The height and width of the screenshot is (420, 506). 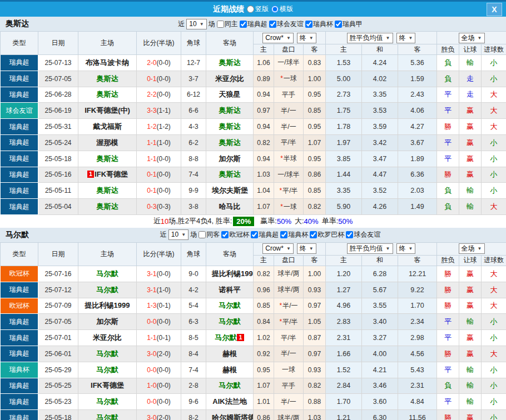 What do you see at coordinates (282, 9) in the screenshot?
I see `layout-horizontal-option: 横版` at bounding box center [282, 9].